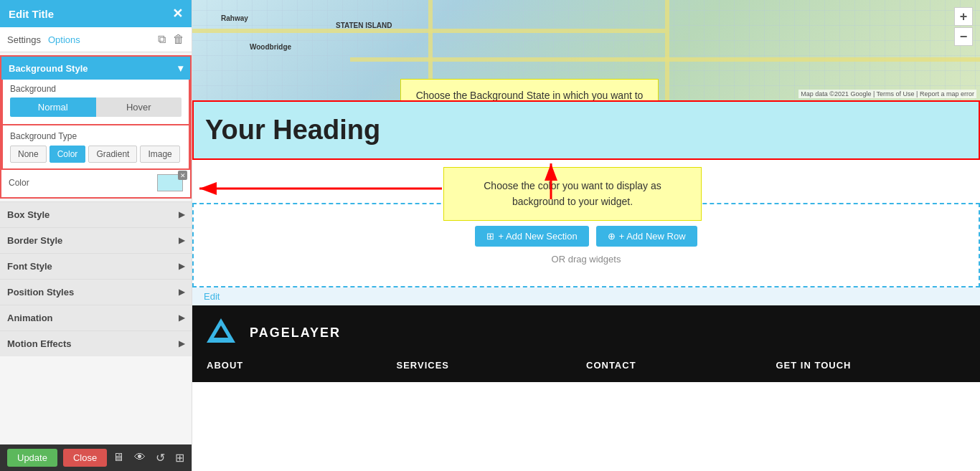  I want to click on color-label: Color, so click(19, 183).